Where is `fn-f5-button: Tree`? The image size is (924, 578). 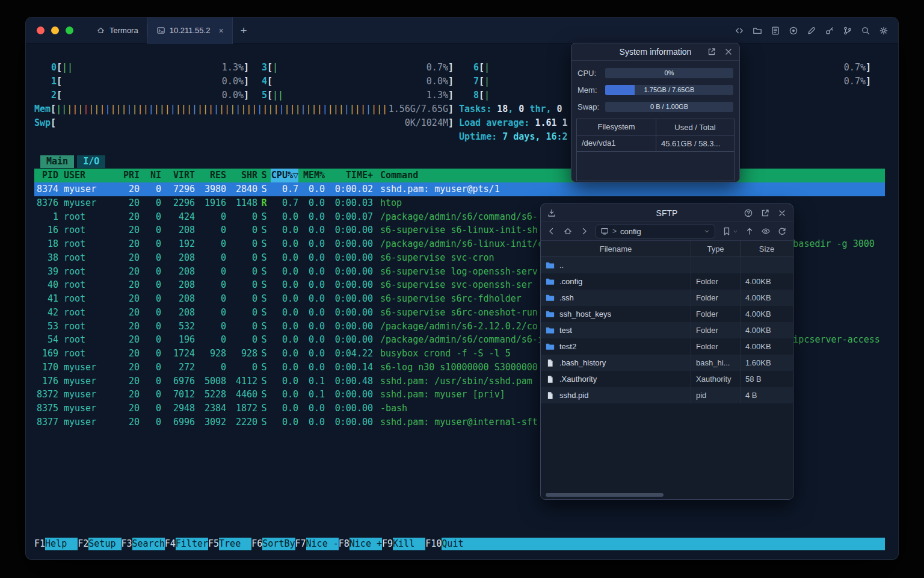
fn-f5-button: Tree is located at coordinates (235, 544).